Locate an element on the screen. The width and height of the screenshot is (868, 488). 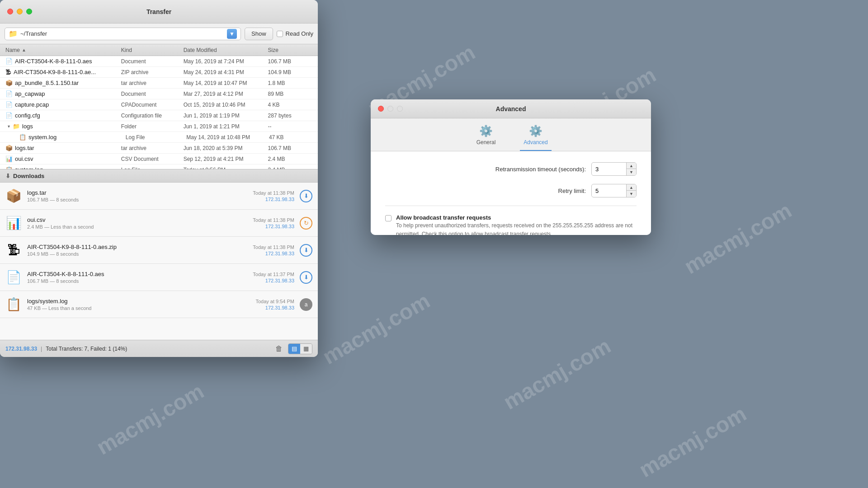
list-view-button: ▤ is located at coordinates (294, 349).